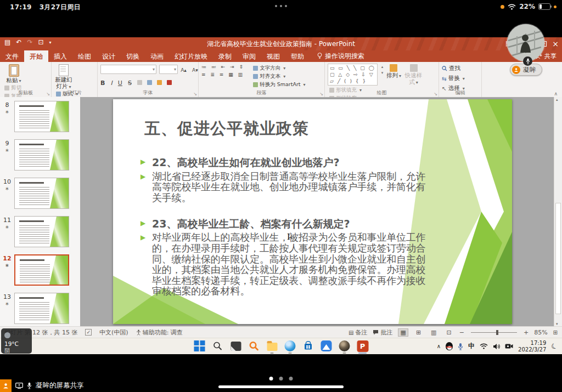  Describe the element at coordinates (169, 82) in the screenshot. I see `font-color-button` at that location.